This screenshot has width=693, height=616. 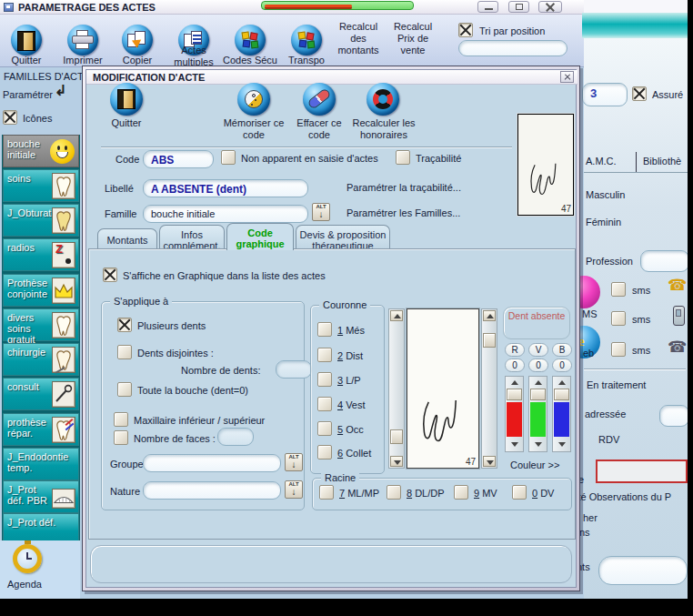 I want to click on nature-alt-button: ALT↓, so click(x=294, y=490).